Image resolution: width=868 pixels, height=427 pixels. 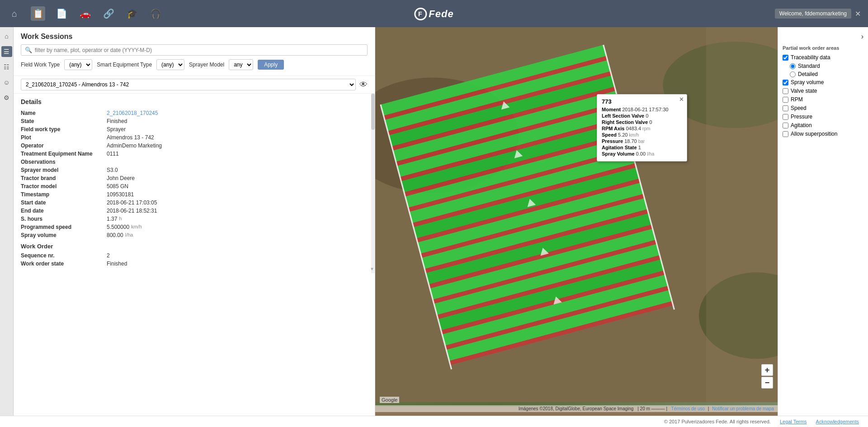 What do you see at coordinates (363, 85) in the screenshot?
I see `eye-icon: 👁` at bounding box center [363, 85].